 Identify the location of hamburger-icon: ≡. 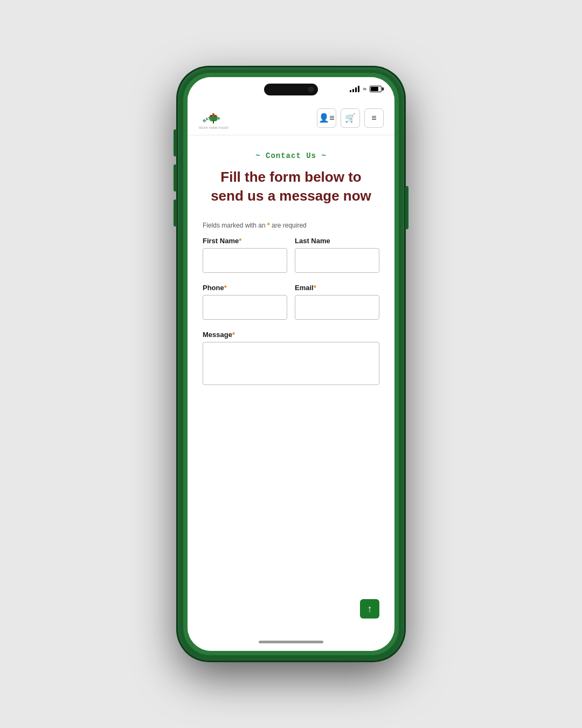
(374, 118).